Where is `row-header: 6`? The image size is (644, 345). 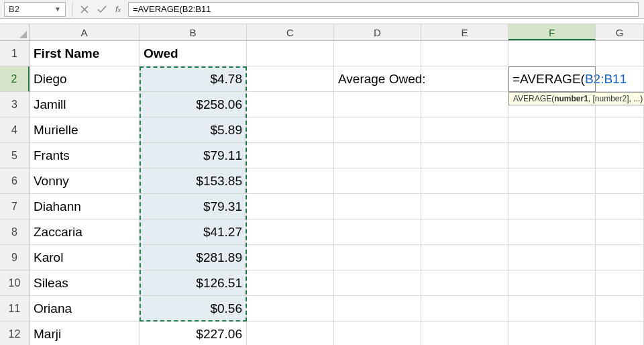
row-header: 6 is located at coordinates (15, 181).